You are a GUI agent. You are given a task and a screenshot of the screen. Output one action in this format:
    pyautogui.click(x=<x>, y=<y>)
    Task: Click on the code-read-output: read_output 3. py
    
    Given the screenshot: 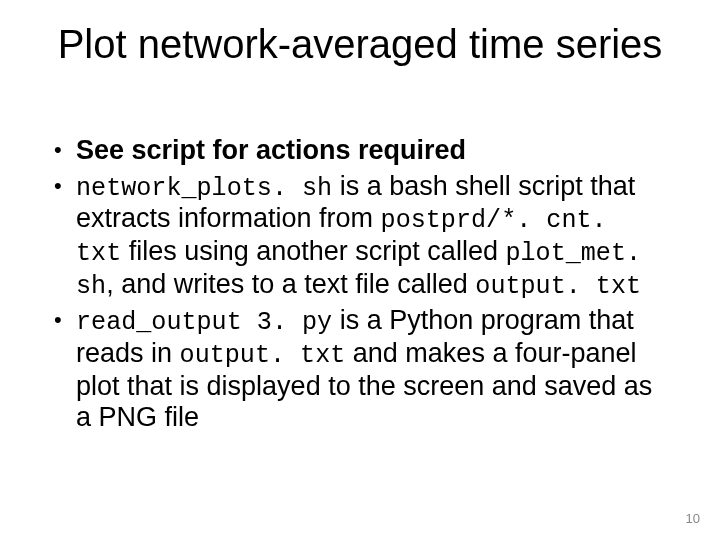 What is the action you would take?
    pyautogui.click(x=204, y=322)
    